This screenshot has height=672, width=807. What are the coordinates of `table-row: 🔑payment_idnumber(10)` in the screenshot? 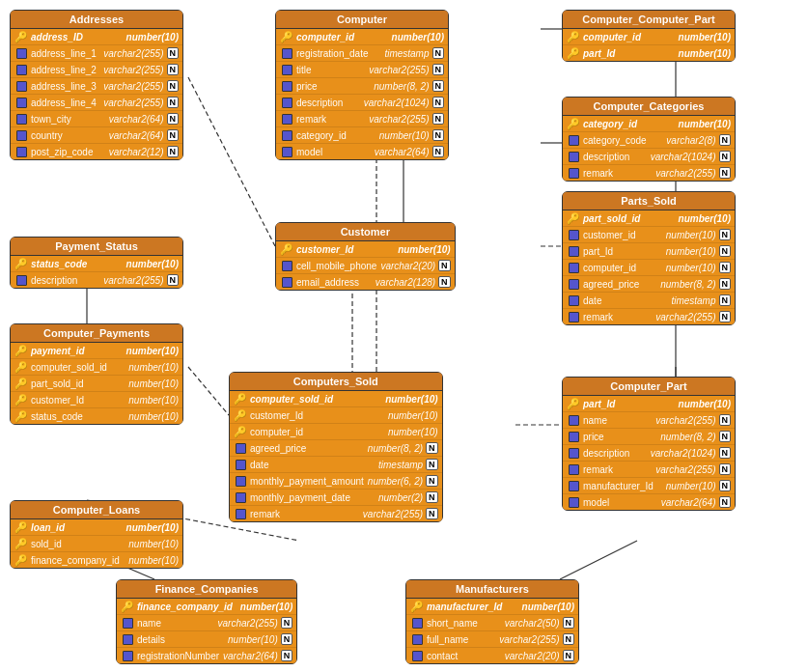 It's located at (97, 351).